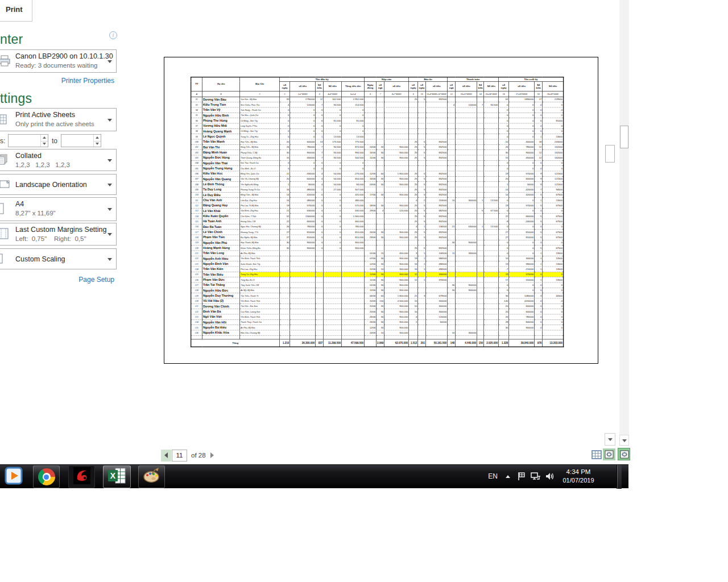 The width and height of the screenshot is (728, 582). I want to click on table-cell: 03/06, so click(371, 184).